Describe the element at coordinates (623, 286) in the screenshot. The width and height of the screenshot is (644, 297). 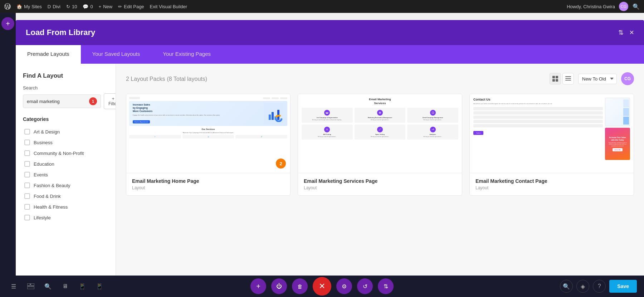
I see `save-button: Save` at that location.